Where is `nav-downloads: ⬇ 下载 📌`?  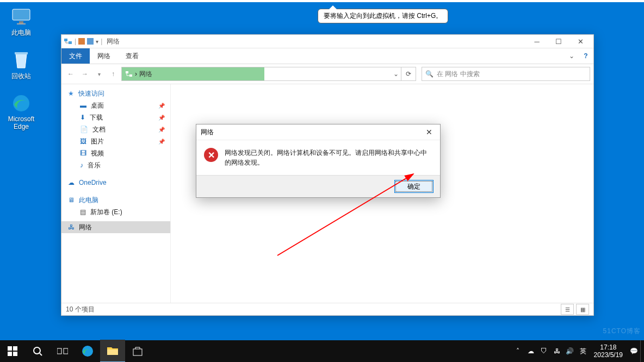
nav-downloads: ⬇ 下载 📌 is located at coordinates (116, 117).